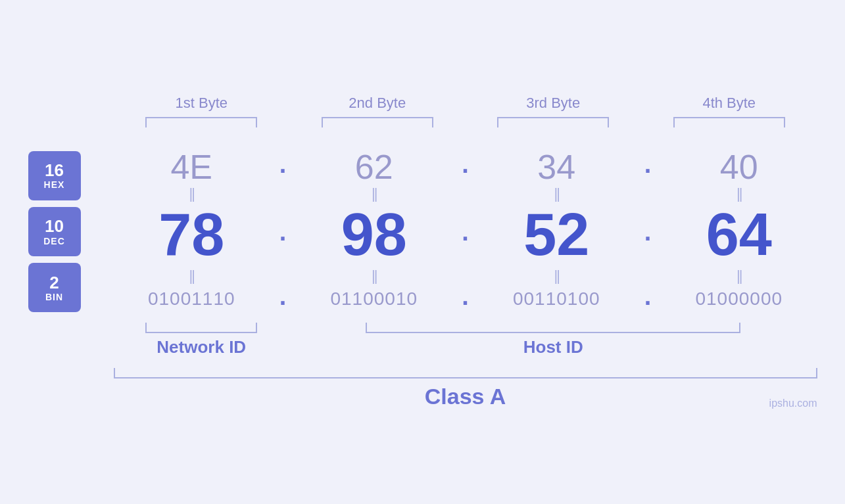 The image size is (845, 504). Describe the element at coordinates (739, 235) in the screenshot. I see `dec-value-4: 64` at that location.